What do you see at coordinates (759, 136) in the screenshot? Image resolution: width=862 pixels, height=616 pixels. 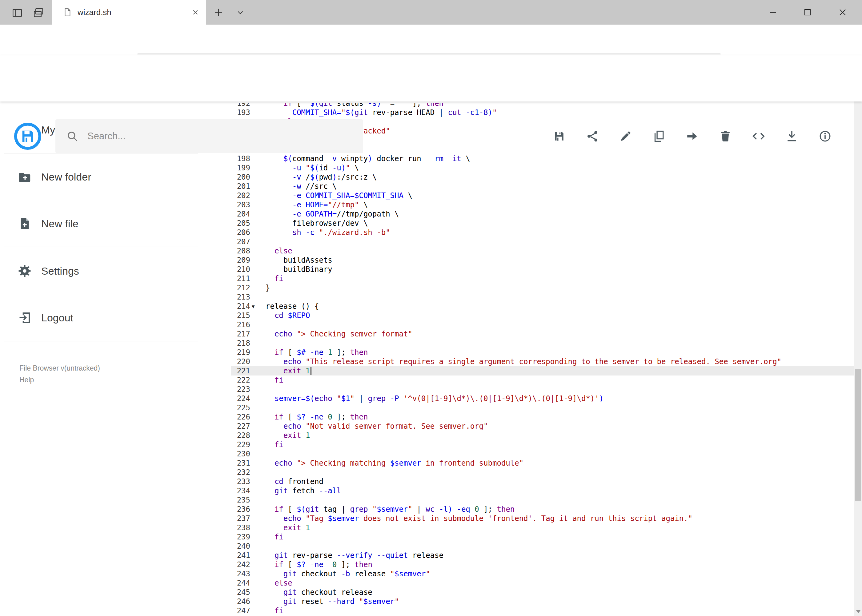 I see `code-view-button` at bounding box center [759, 136].